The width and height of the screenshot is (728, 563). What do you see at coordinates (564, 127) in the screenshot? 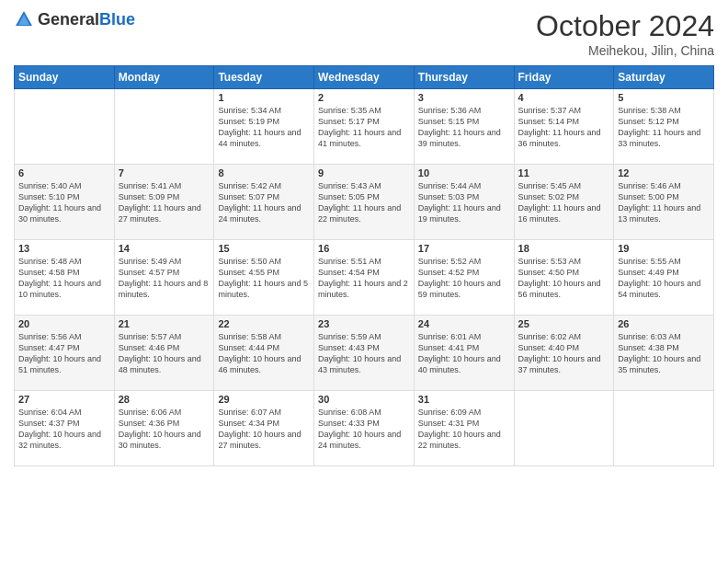
I see `calendar-cell: 4Sunrise: 5:37 AM Sunset: 5:14 PM Daylig…` at bounding box center [564, 127].